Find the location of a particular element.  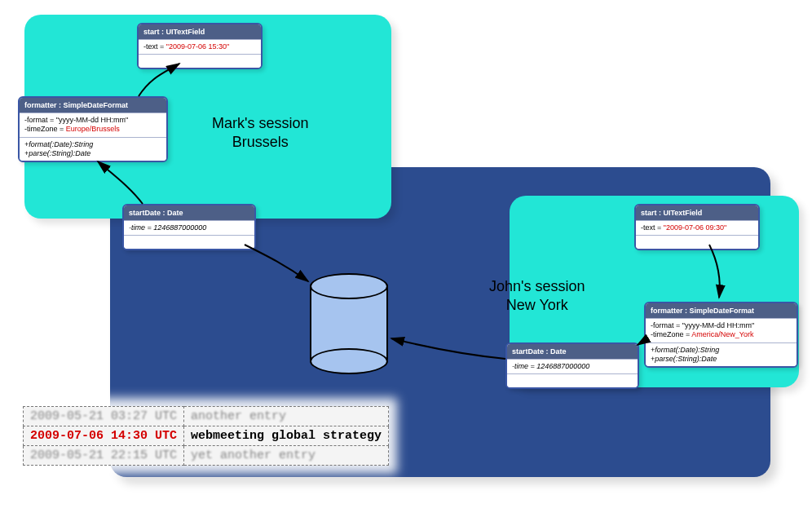

mark-formatter: formatter : SimpleDateFormat -format = "… is located at coordinates (93, 129).